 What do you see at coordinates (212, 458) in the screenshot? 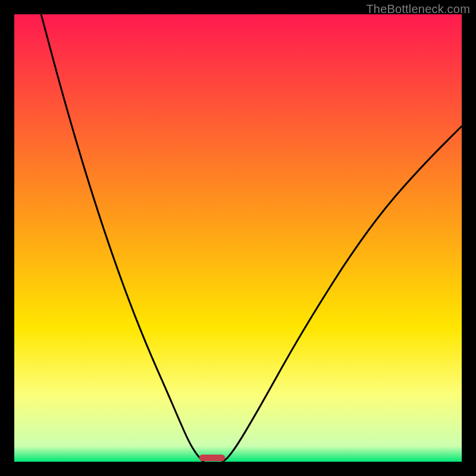
I see `marker-group` at bounding box center [212, 458].